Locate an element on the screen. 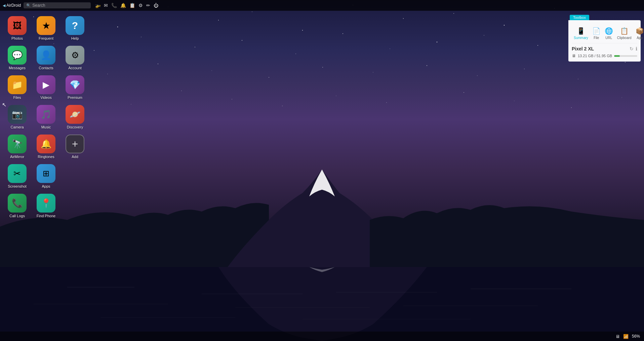 The height and width of the screenshot is (341, 644). camera-label: Camera is located at coordinates (17, 127).